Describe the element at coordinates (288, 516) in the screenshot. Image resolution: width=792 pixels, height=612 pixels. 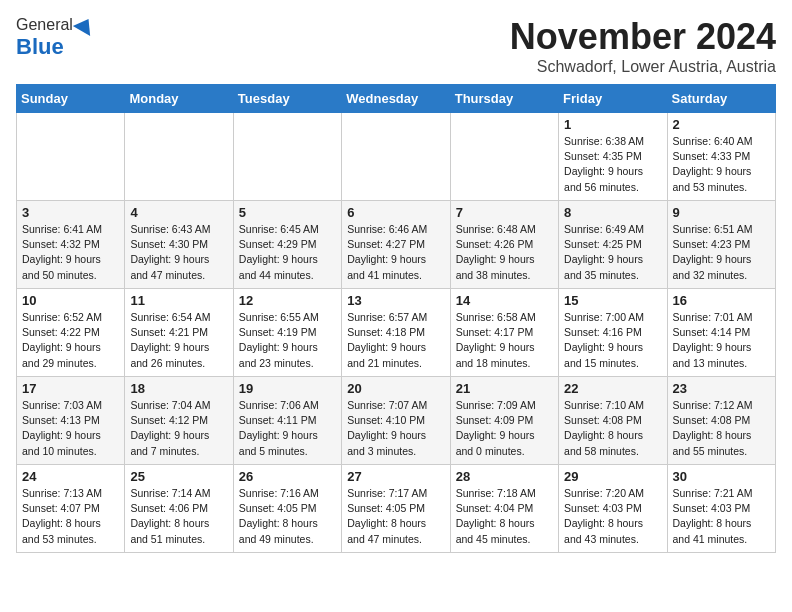
I see `day-info: Sunrise: 7:16 AM Sunset: 4:05 PM Dayligh…` at that location.